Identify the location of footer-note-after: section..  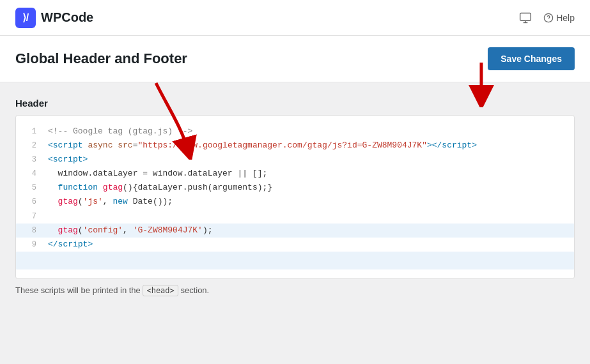
(194, 290).